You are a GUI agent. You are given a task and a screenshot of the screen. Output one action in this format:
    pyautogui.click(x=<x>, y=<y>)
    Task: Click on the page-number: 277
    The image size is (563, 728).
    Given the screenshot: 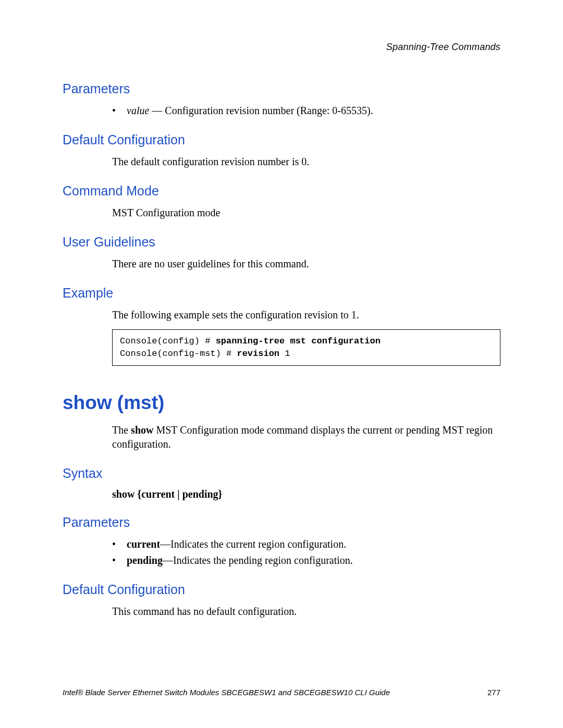 What is the action you would take?
    pyautogui.click(x=494, y=692)
    